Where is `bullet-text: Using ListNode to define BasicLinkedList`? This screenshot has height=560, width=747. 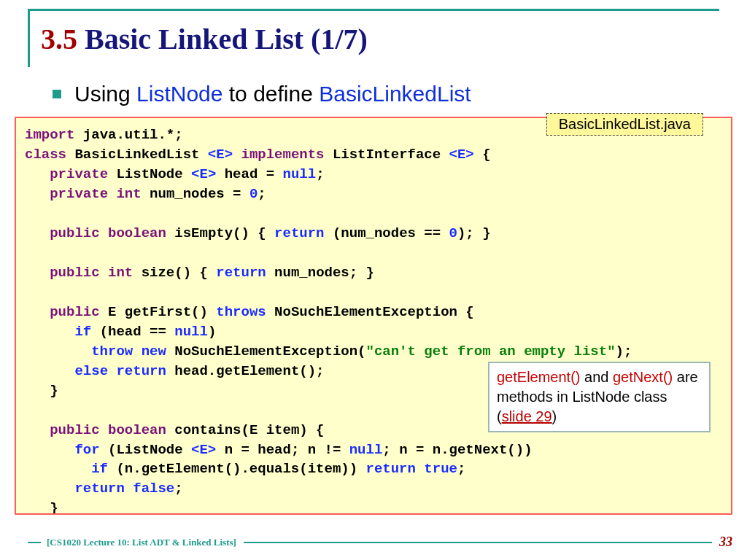 bullet-text: Using ListNode to define BasicLinkedList is located at coordinates (273, 94).